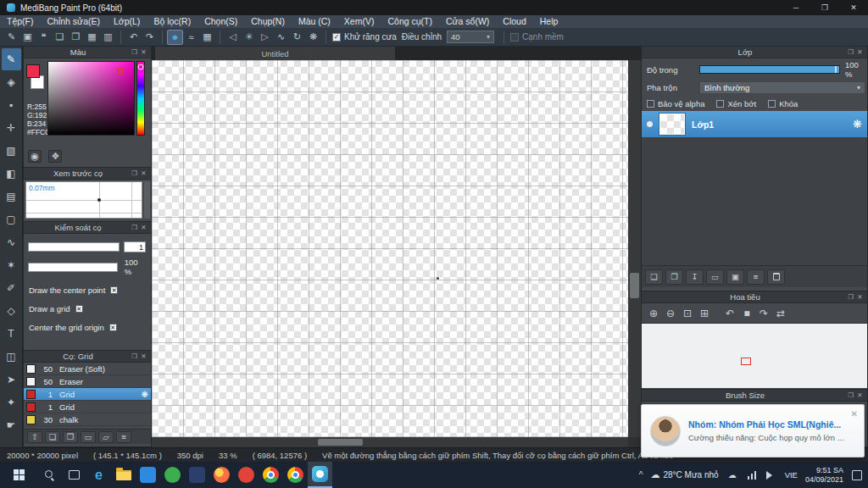 This screenshot has height=488, width=868. I want to click on action-center-button, so click(857, 475).